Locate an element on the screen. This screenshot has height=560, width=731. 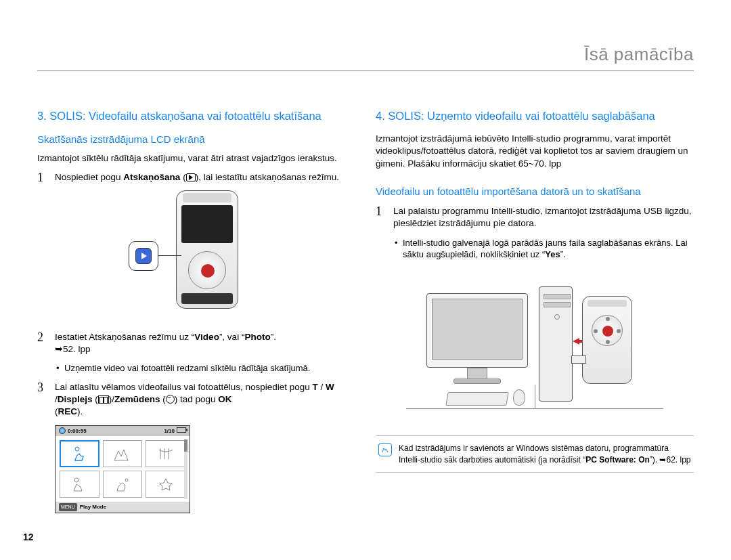
step3-title: 3. SOLIS: Videofailu atskaņošana vai fot… is located at coordinates (196, 116).